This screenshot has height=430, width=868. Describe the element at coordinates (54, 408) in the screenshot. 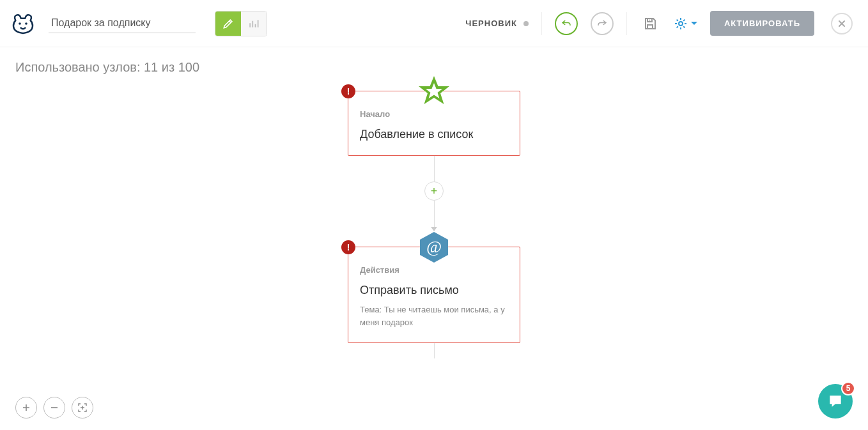

I see `minus-icon` at that location.